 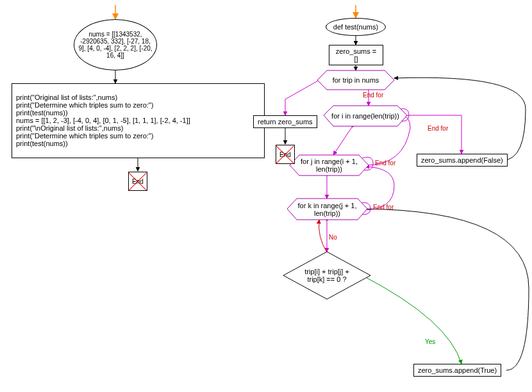 What do you see at coordinates (327, 209) in the screenshot?
I see `for-k-text: for k in range(j + 1, len(trip))` at bounding box center [327, 209].